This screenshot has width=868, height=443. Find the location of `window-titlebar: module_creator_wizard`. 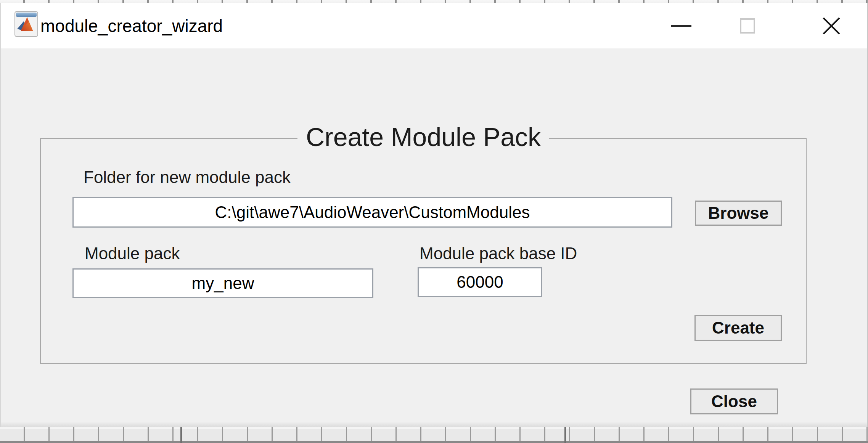

window-titlebar: module_creator_wizard is located at coordinates (434, 26).